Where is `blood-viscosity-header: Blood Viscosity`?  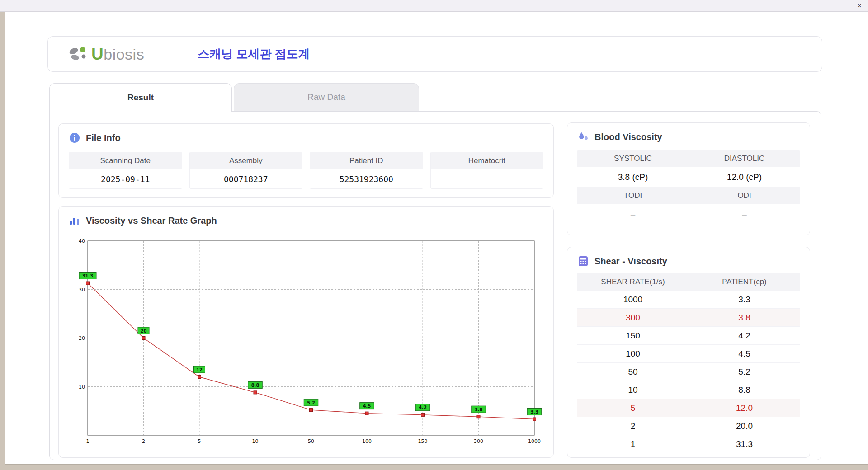 blood-viscosity-header: Blood Viscosity is located at coordinates (693, 137).